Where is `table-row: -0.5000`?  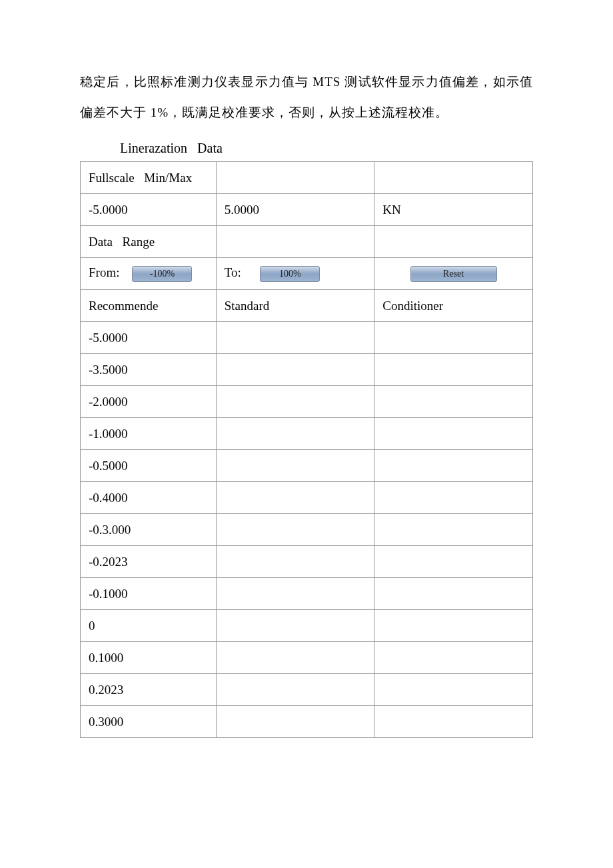
table-row: -0.5000 is located at coordinates (306, 466).